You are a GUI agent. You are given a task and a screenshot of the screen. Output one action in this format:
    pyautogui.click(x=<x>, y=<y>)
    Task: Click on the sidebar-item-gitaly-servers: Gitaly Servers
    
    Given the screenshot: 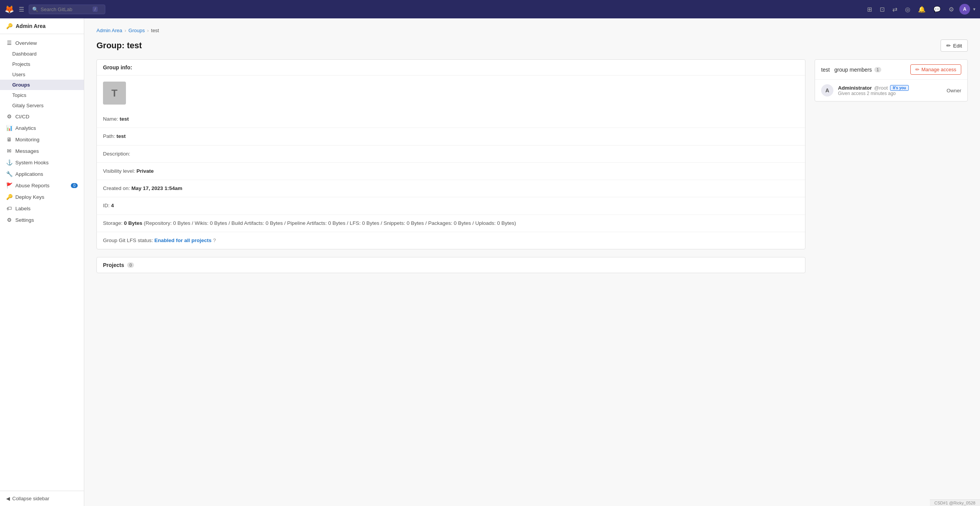 What is the action you would take?
    pyautogui.click(x=42, y=106)
    